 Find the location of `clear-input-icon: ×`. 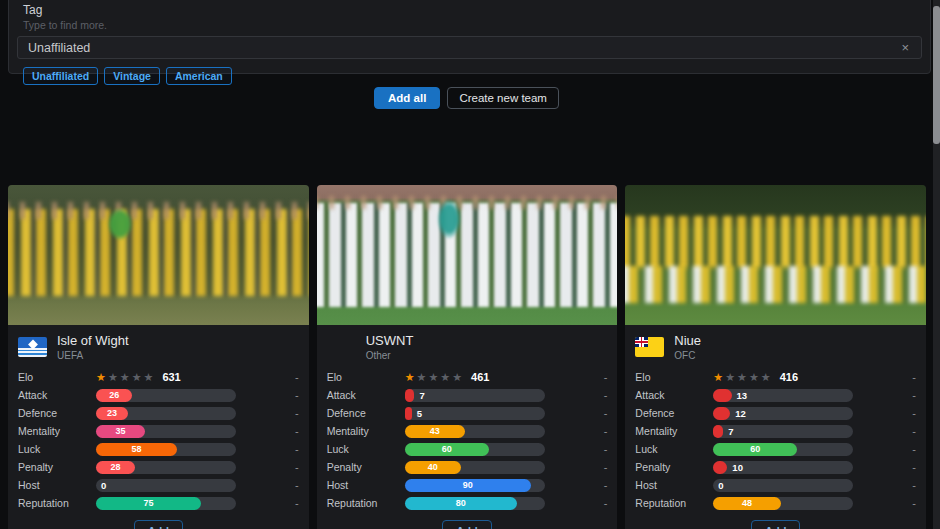

clear-input-icon: × is located at coordinates (905, 48).